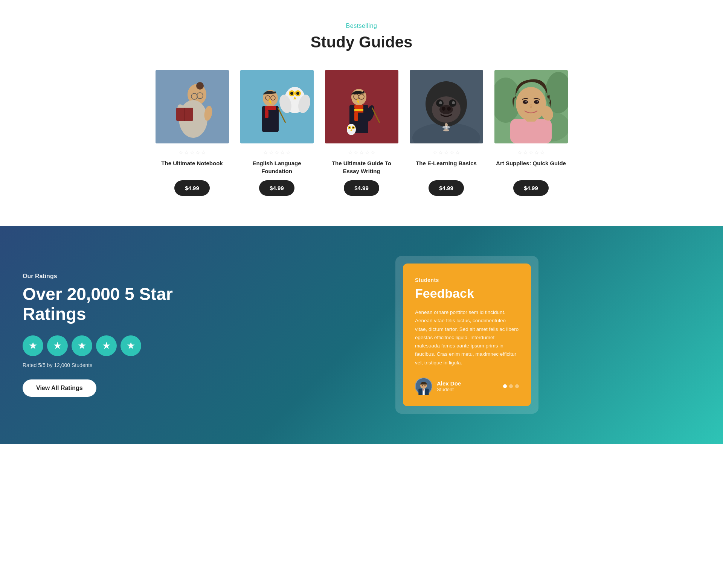  Describe the element at coordinates (373, 152) in the screenshot. I see `star-3-5: ☆` at that location.